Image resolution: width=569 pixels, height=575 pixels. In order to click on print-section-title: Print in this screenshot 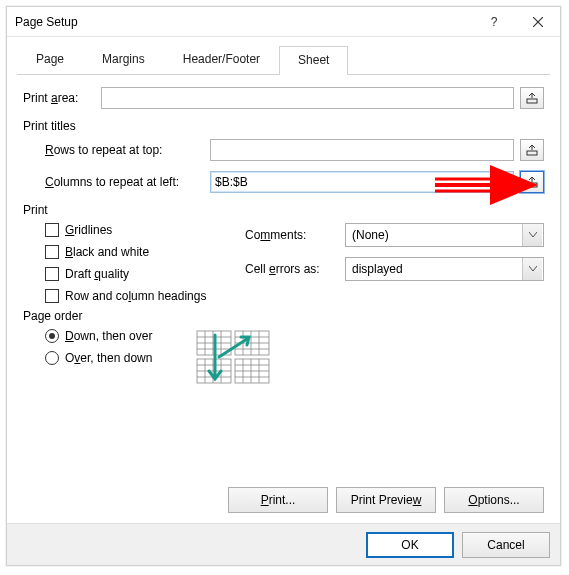, I will do `click(284, 210)`.